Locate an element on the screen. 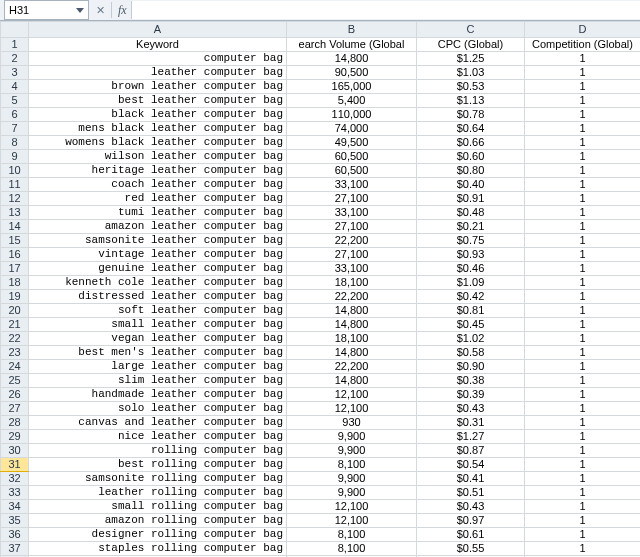 Image resolution: width=640 pixels, height=557 pixels. cell: $1.02 is located at coordinates (471, 339).